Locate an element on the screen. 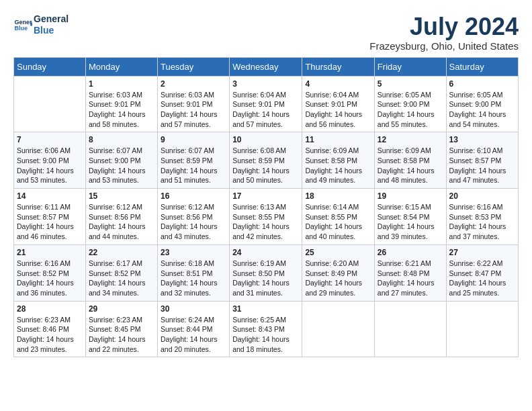 Image resolution: width=532 pixels, height=411 pixels. calendar-cell: 10 Sunrise: 6:08 AM Sunset: 8:59 PM Dayl… is located at coordinates (266, 161).